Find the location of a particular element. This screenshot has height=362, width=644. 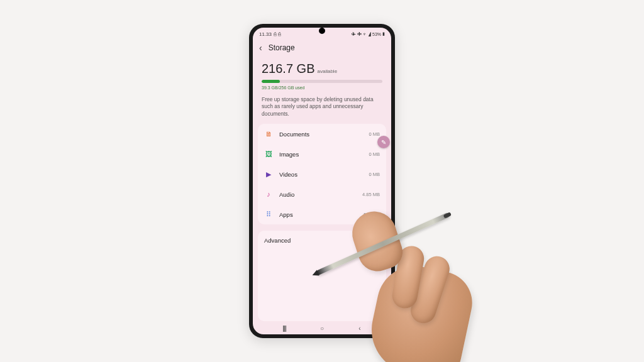

category-row-videos: ▶Videos0 MB is located at coordinates (322, 174).